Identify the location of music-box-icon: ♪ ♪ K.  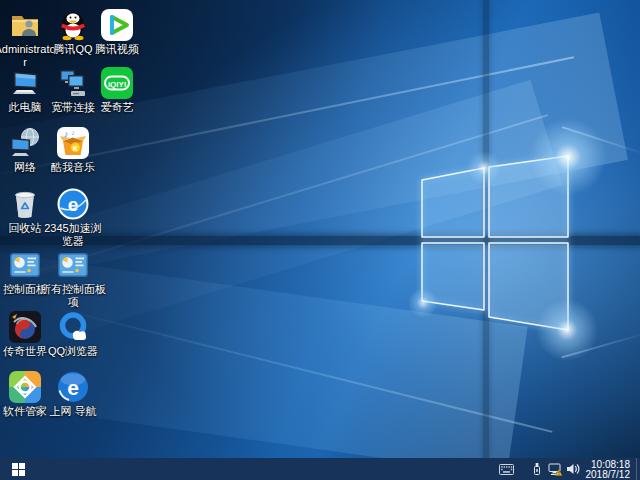
(73, 143).